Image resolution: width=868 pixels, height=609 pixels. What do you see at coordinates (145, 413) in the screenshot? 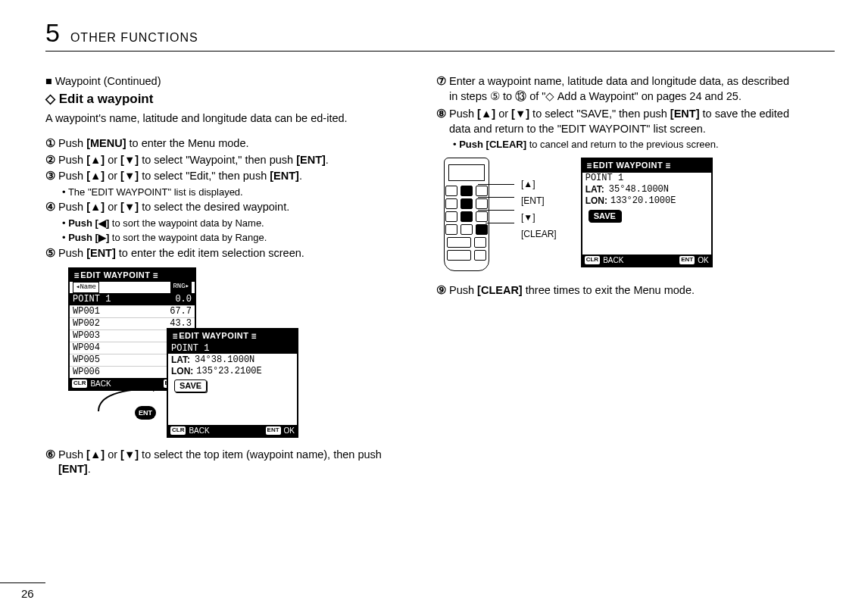
I see `ent-chip-icon: ENT` at bounding box center [145, 413].